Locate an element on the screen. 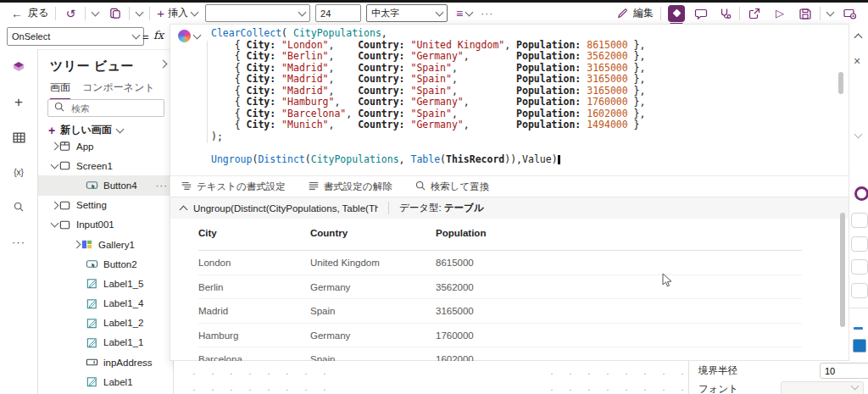 The width and height of the screenshot is (868, 394). font-dropdown is located at coordinates (822, 388).